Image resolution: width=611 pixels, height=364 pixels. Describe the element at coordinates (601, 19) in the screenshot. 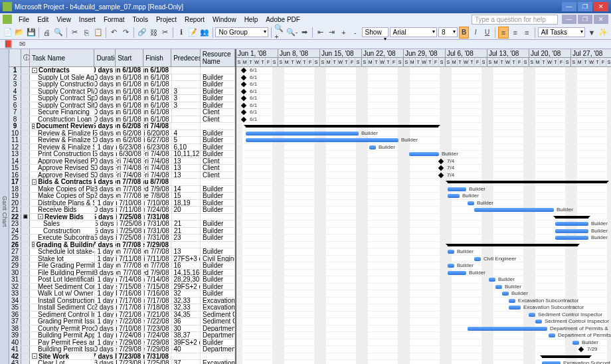

I see `doc-close-button: ✕` at that location.